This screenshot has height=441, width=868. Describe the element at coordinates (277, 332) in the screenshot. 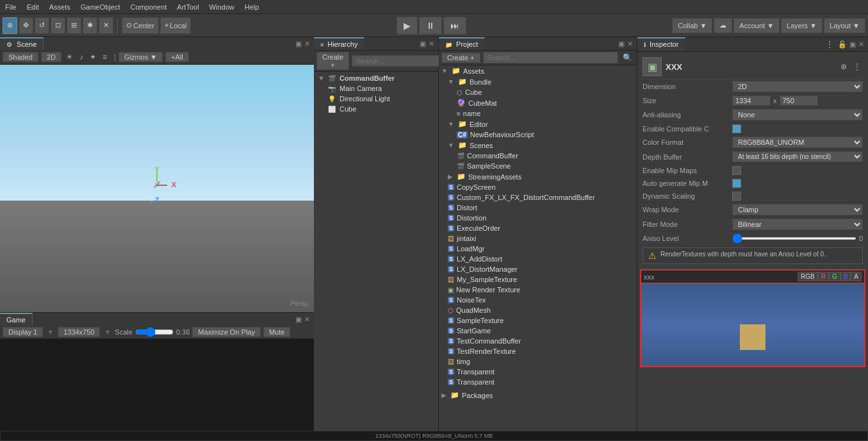

I see `mute-btn: Mute` at that location.